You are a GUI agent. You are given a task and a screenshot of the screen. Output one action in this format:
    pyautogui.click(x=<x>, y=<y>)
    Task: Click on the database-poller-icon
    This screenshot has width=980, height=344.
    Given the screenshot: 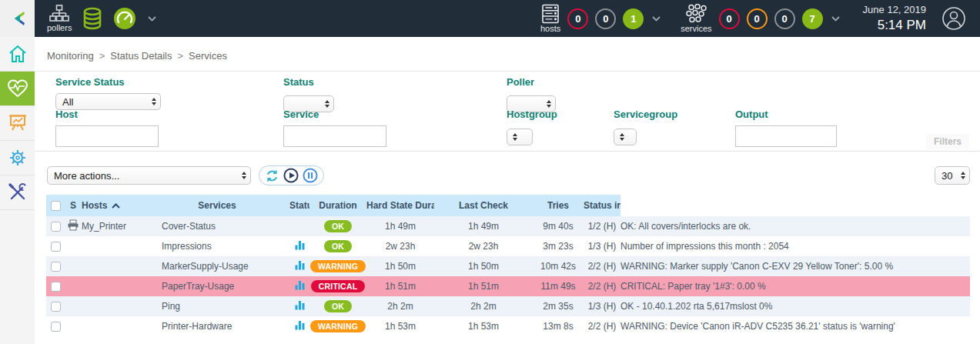 What is the action you would take?
    pyautogui.click(x=92, y=18)
    